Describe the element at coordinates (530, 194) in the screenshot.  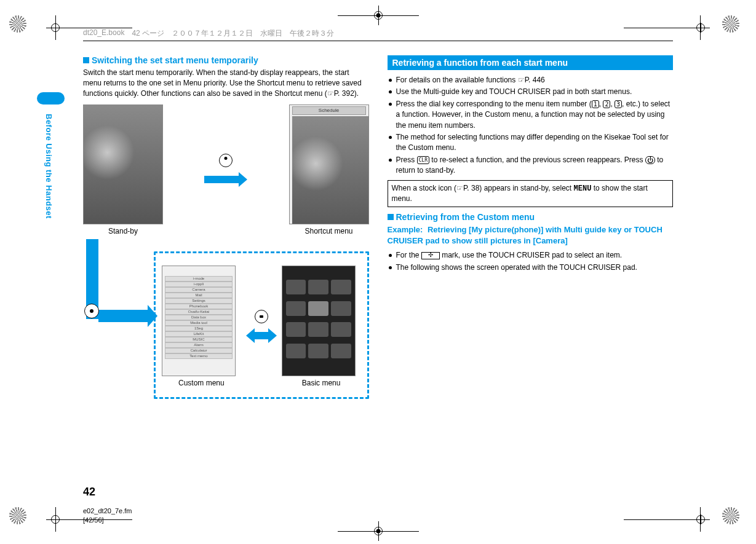
I see `note-box: When a stock icon (P. 38) appears in sta…` at that location.